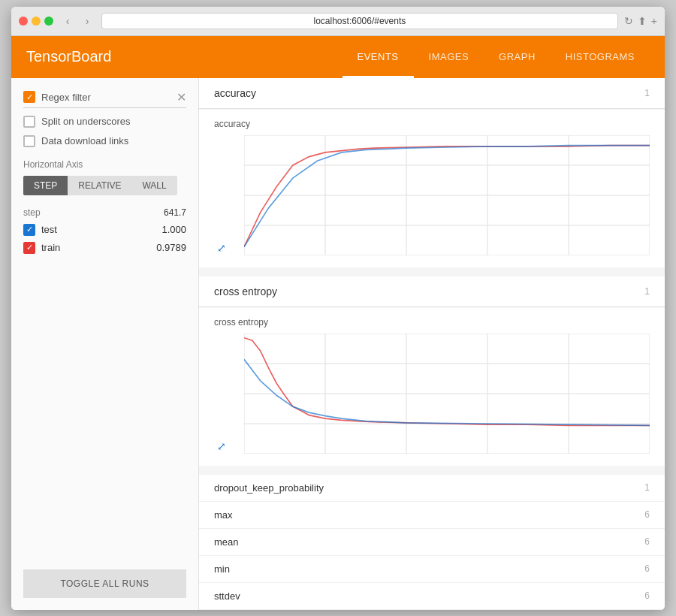  I want to click on split-underscores-row: Split on underscores, so click(105, 122).